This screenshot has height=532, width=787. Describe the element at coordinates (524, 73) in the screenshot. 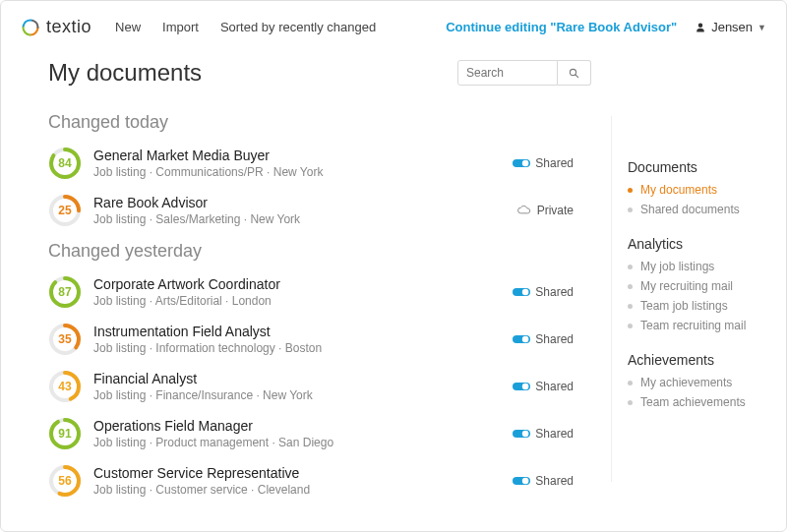

I see `search-wrap` at that location.